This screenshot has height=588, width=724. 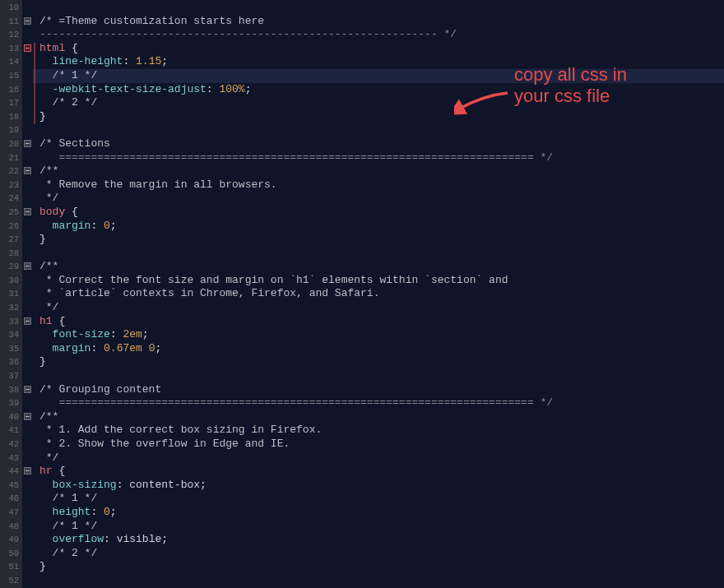 What do you see at coordinates (10, 554) in the screenshot?
I see `line-number: 50` at bounding box center [10, 554].